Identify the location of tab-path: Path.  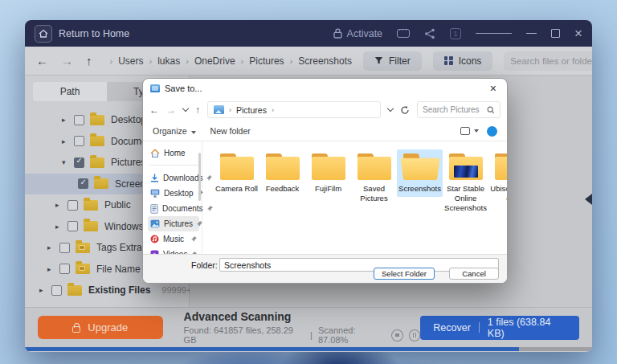
(70, 92).